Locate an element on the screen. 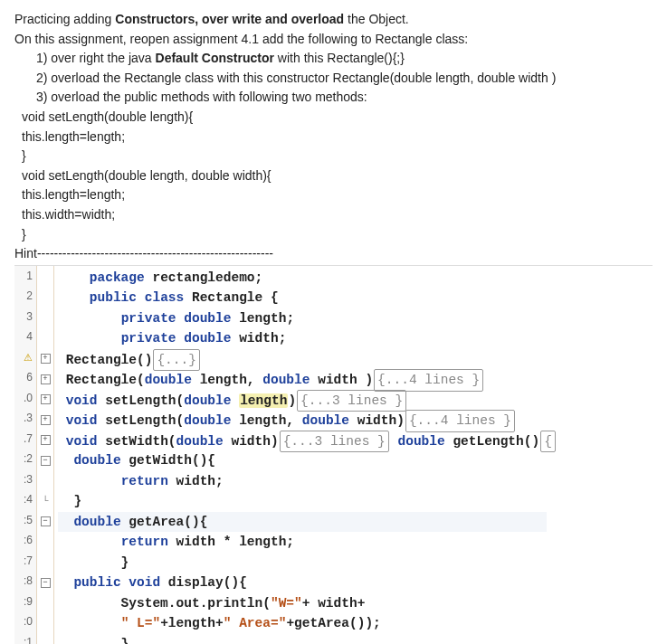 The width and height of the screenshot is (667, 644). instruction-title: Practicing adding Constructors, over wri… is located at coordinates (333, 20).